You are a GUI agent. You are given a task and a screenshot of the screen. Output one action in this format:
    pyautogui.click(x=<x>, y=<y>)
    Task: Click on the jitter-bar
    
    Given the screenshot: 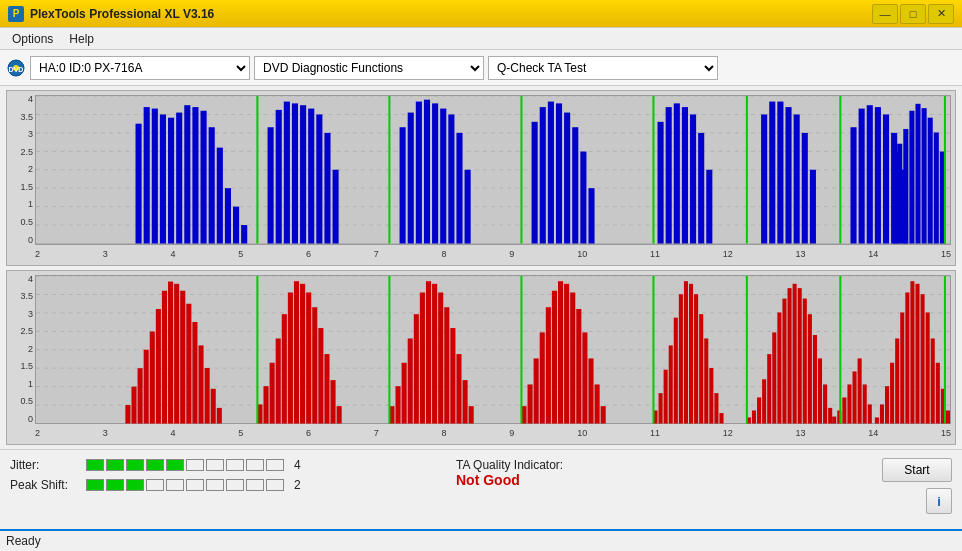 What is the action you would take?
    pyautogui.click(x=185, y=465)
    